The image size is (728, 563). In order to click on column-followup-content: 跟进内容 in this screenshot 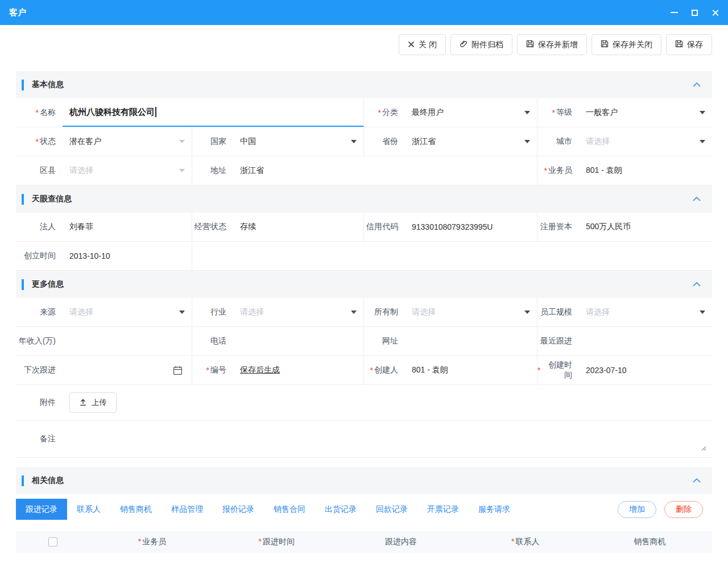, I will do `click(402, 542)`.